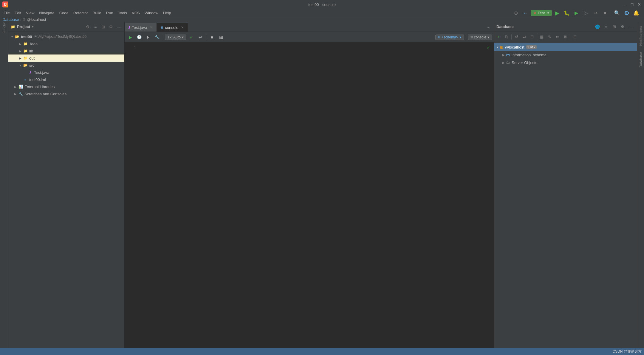 The width and height of the screenshot is (644, 355). I want to click on tree-item-iml: ≡ test00.iml, so click(66, 80).